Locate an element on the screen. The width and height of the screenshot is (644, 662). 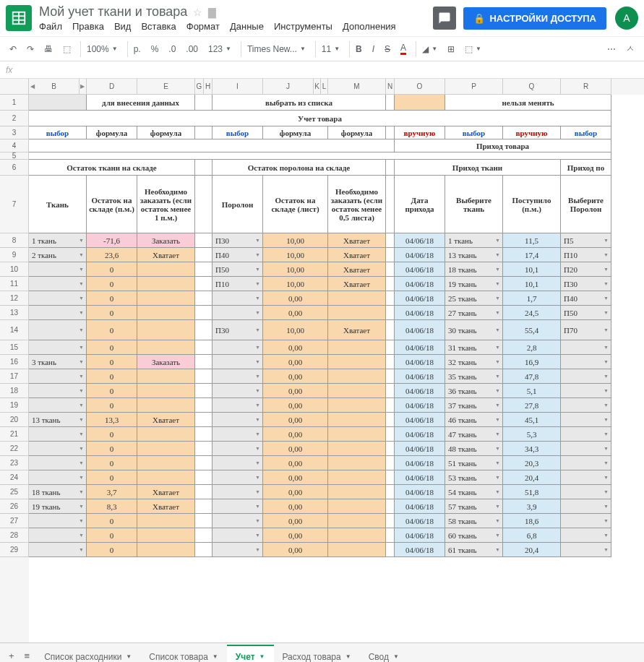
cell-e-1: Хватает is located at coordinates (166, 255).